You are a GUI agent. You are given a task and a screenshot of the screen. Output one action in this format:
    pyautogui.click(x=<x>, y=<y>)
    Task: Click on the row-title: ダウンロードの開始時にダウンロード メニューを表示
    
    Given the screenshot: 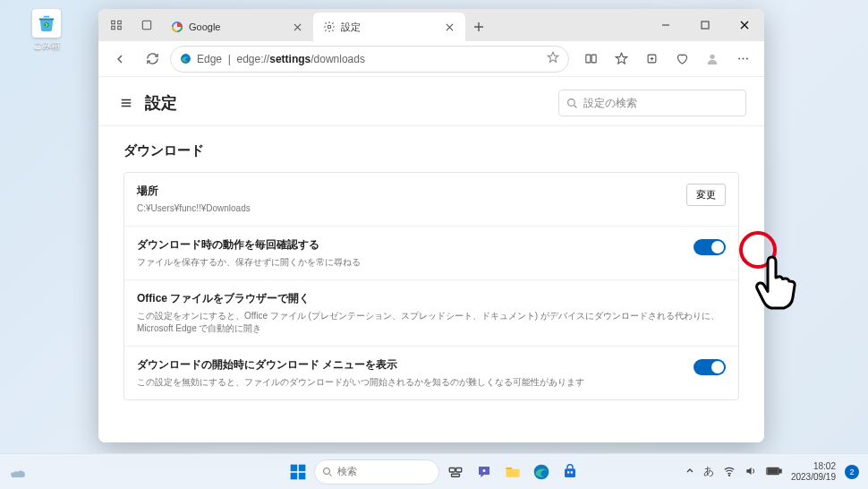 What is the action you would take?
    pyautogui.click(x=409, y=365)
    